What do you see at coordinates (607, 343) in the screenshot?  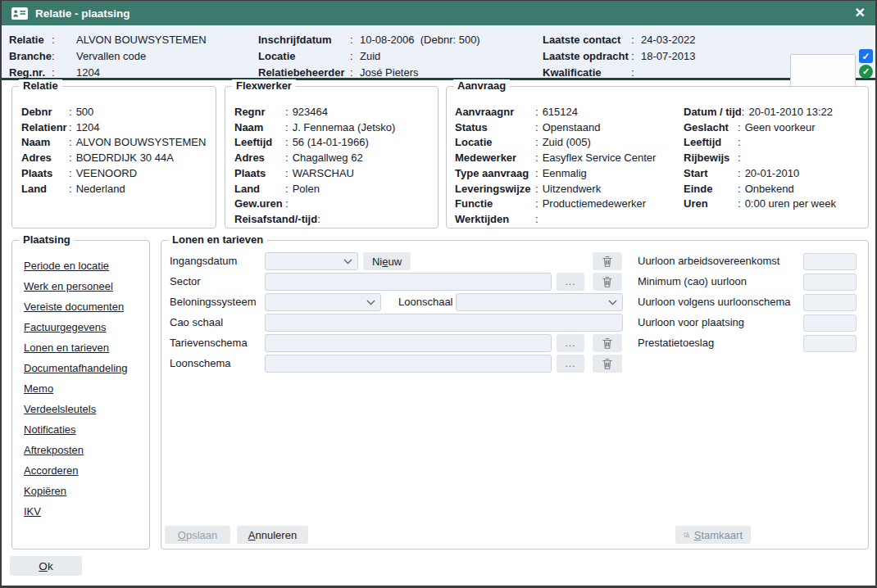 I see `delete-tarievenschema-button` at bounding box center [607, 343].